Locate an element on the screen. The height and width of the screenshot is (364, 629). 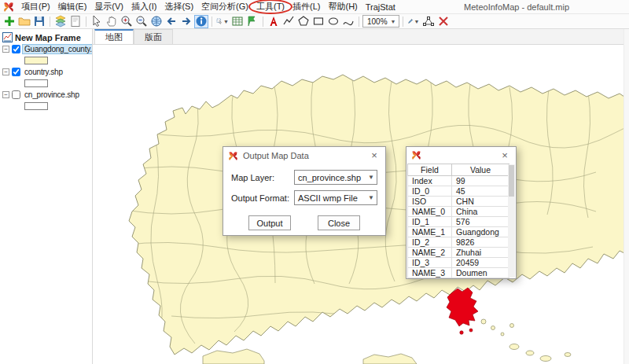
dialog-titlebar: × is located at coordinates (461, 156).